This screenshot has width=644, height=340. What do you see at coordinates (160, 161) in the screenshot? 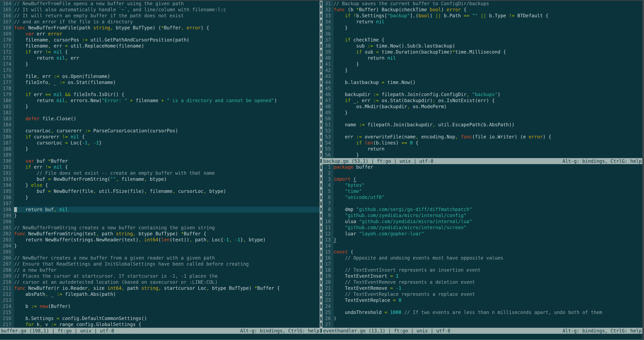
I see `code-line: 190 var buf *Buffer` at bounding box center [160, 161].